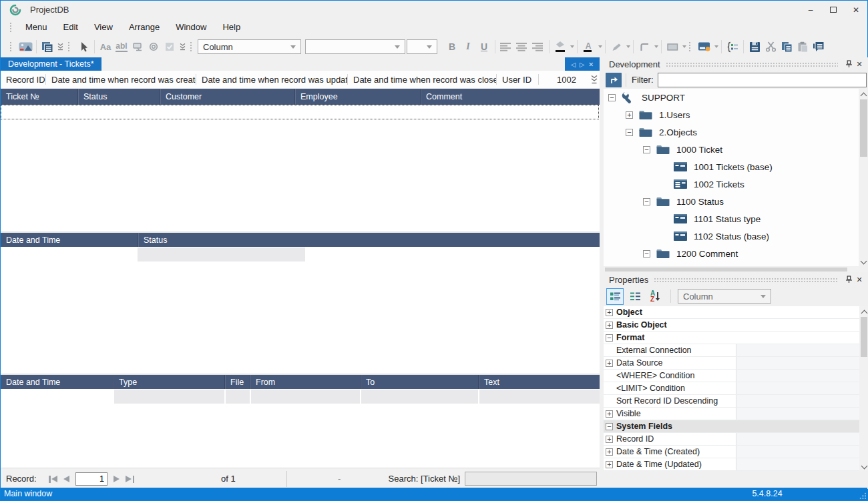 Image resolution: width=868 pixels, height=501 pixels. Describe the element at coordinates (304, 382) in the screenshot. I see `column-header: From` at that location.